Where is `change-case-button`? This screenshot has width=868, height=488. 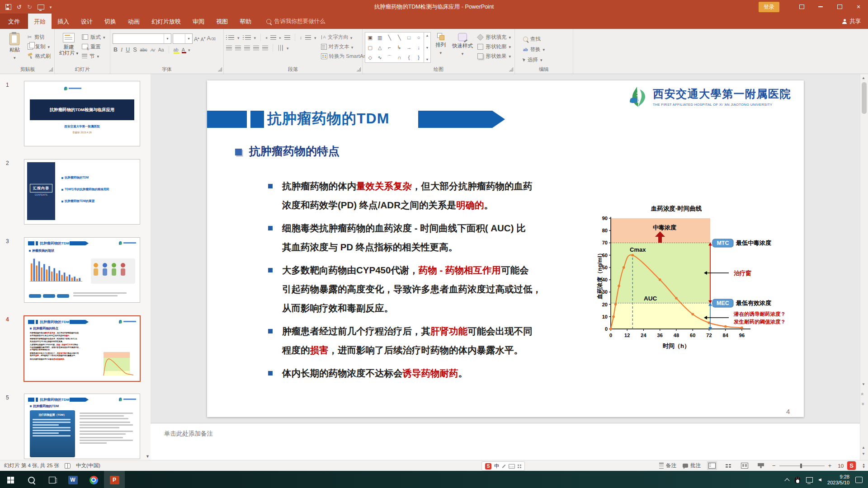 change-case-button is located at coordinates (161, 50).